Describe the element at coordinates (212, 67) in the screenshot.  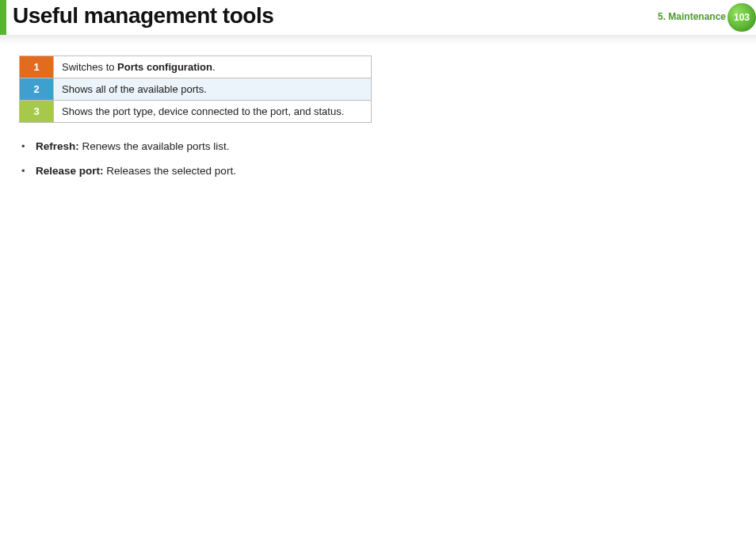
I see `callout-description: Switches to Ports configuration.` at that location.